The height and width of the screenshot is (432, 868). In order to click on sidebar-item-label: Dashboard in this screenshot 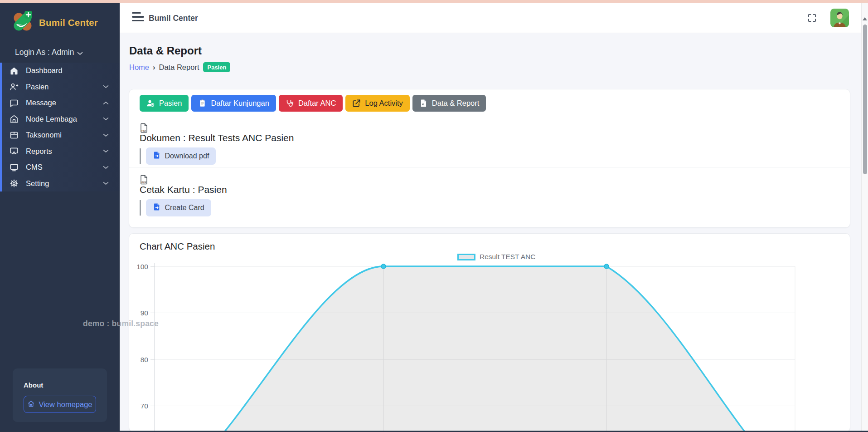, I will do `click(44, 71)`.